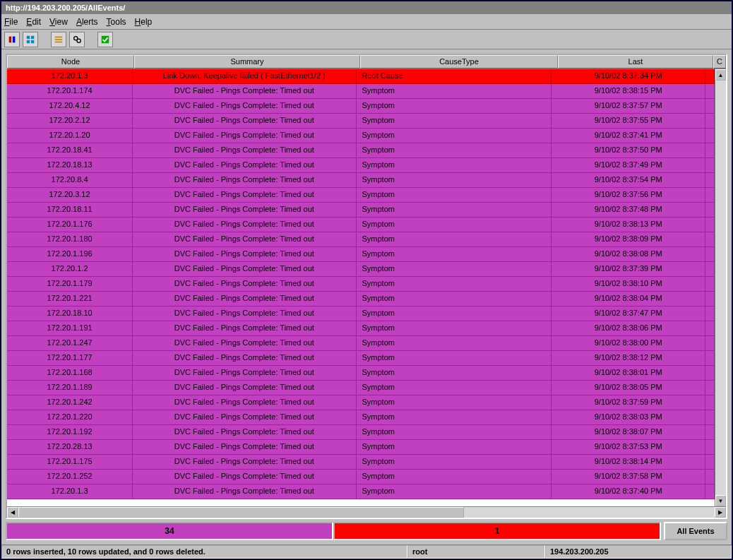 Image resolution: width=733 pixels, height=560 pixels. Describe the element at coordinates (720, 288) in the screenshot. I see `scroll-track` at that location.